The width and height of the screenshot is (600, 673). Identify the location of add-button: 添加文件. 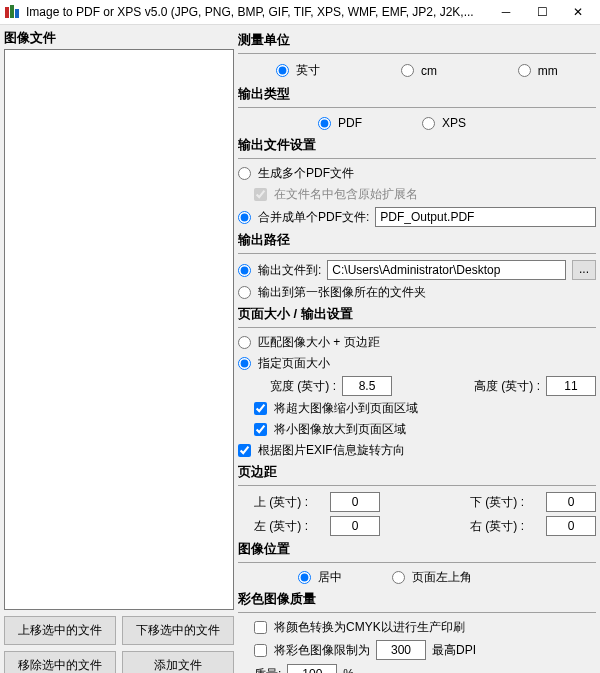
(178, 662).